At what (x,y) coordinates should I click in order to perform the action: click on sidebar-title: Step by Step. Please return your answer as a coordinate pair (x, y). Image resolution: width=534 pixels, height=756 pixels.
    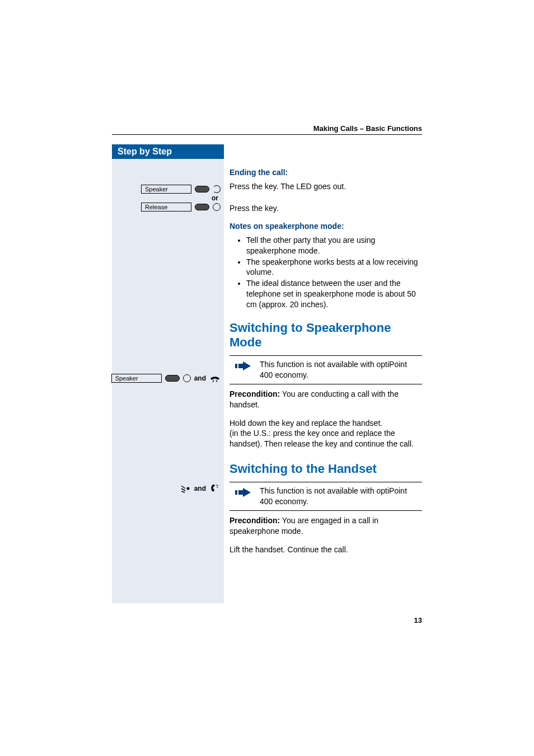
    Looking at the image, I should click on (168, 152).